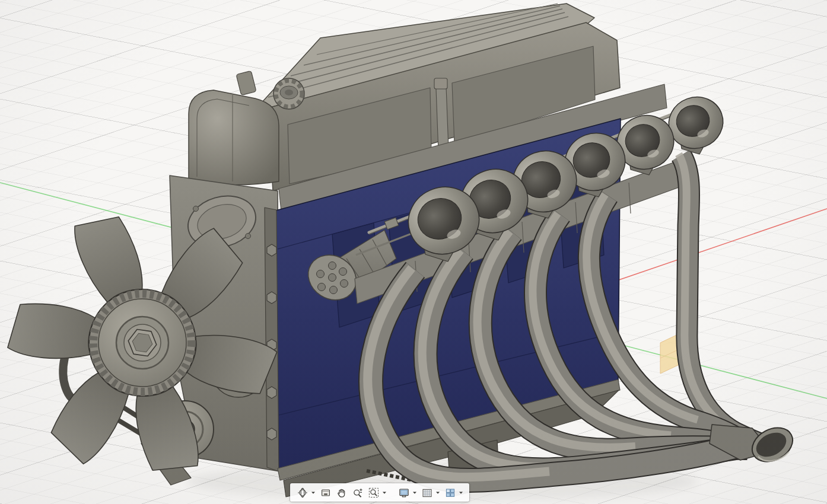  I want to click on panel-divider, so click(443, 119).